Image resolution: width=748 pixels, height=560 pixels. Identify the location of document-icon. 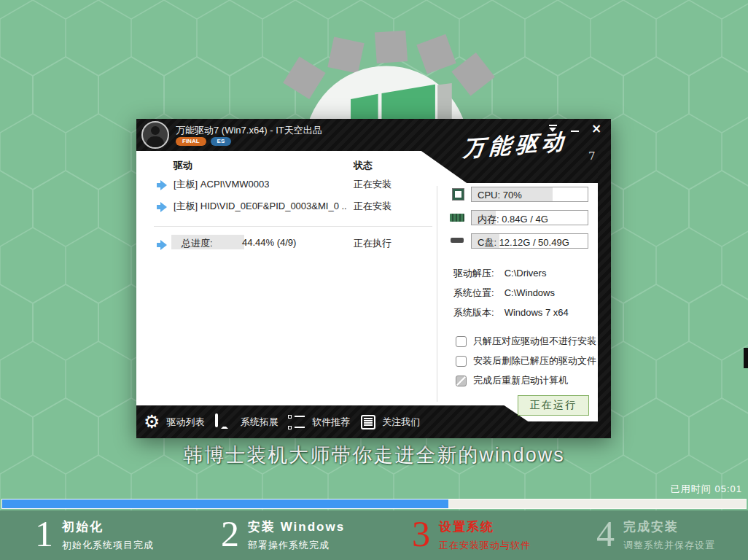
(368, 422).